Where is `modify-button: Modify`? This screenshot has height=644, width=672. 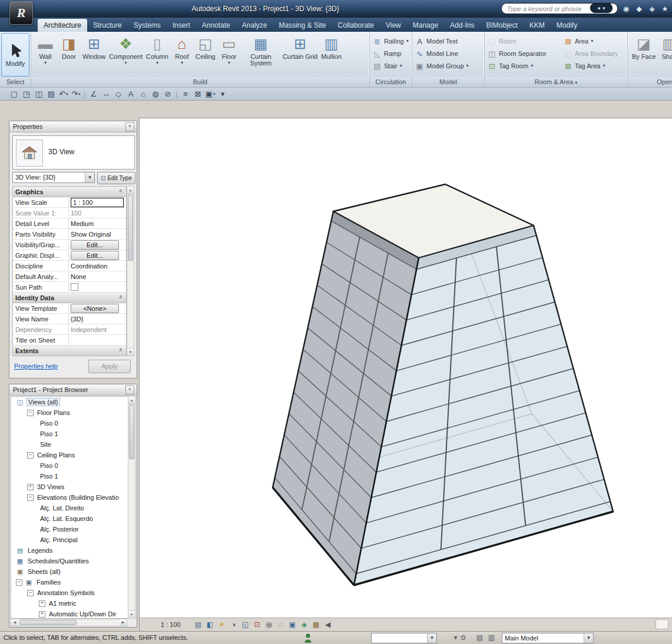 modify-button: Modify is located at coordinates (15, 55).